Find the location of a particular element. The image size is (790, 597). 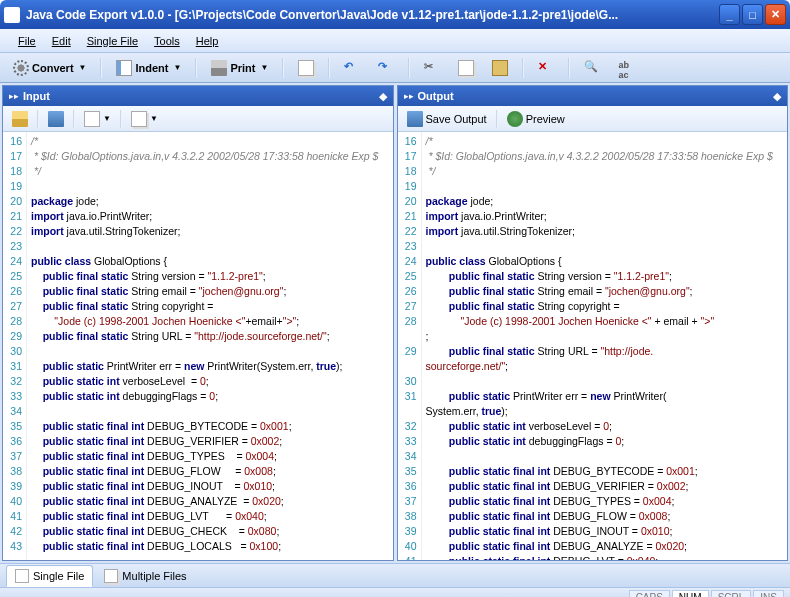

output-panel-toolbar: Save Output Preview is located at coordinates (593, 119).